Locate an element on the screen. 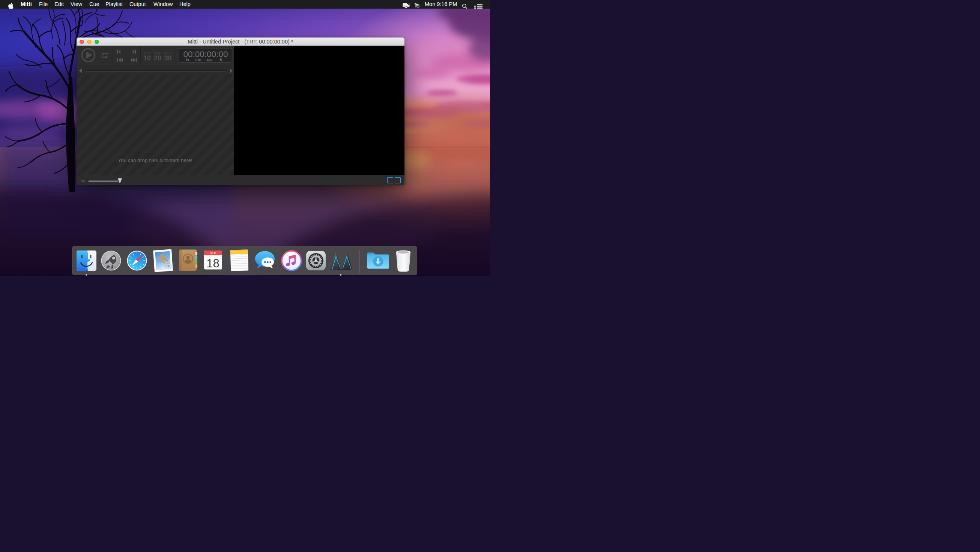  svg-text: 10 is located at coordinates (147, 58).